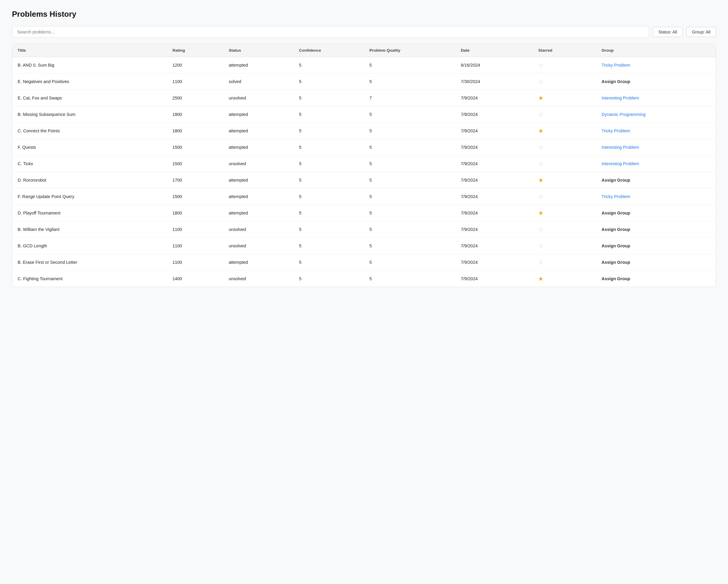 This screenshot has width=728, height=584. Describe the element at coordinates (90, 82) in the screenshot. I see `cell-title: E. Negatives and Positives` at that location.